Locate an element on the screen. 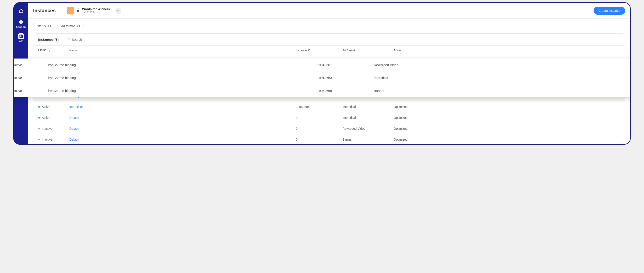 The height and width of the screenshot is (273, 644). app-dropdown-button is located at coordinates (118, 11).